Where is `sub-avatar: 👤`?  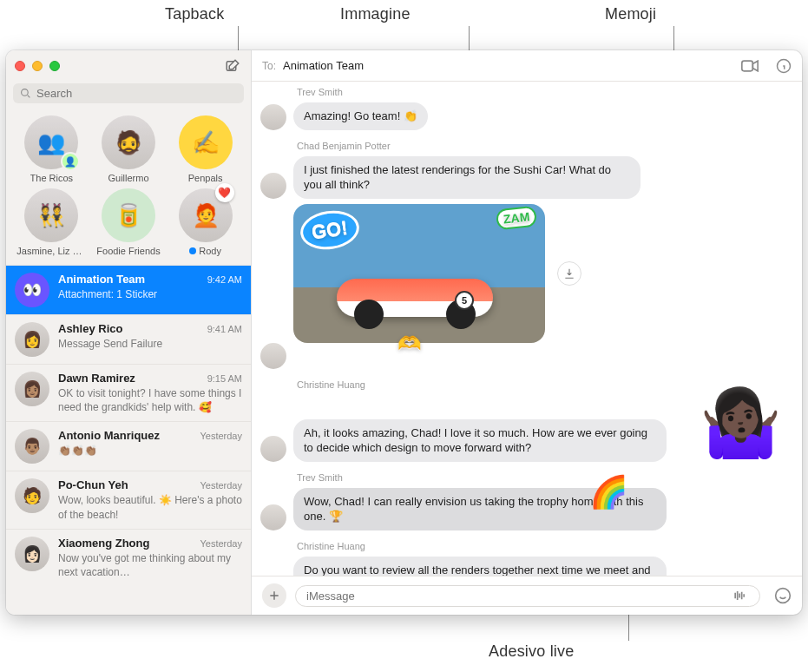 sub-avatar: 👤 is located at coordinates (70, 161).